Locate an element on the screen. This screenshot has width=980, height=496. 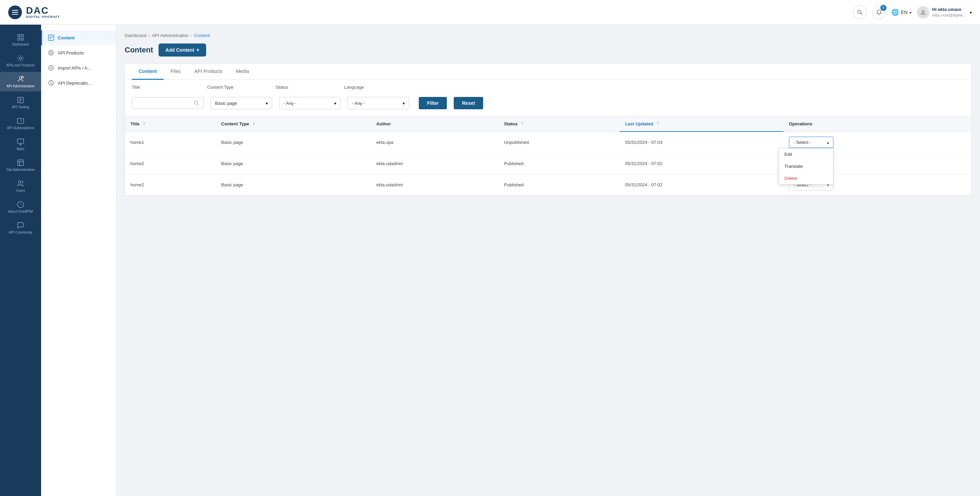
tab-files: Files is located at coordinates (176, 72).